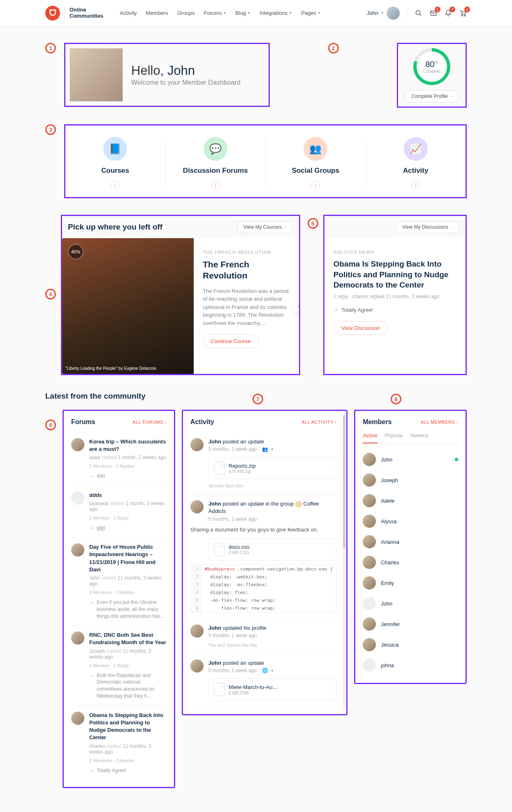 The image size is (512, 812). Describe the element at coordinates (272, 628) in the screenshot. I see `activity-text: John updated his profile` at that location.